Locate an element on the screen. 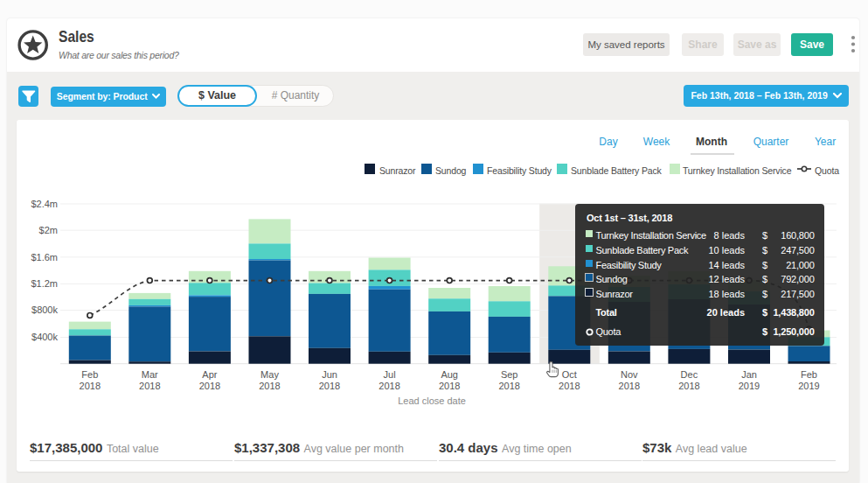 The height and width of the screenshot is (483, 868). svg-text: Oct is located at coordinates (570, 374).